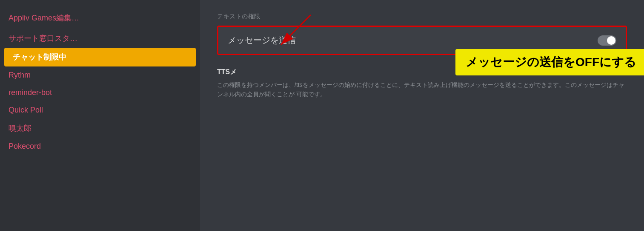 The width and height of the screenshot is (644, 231). I want to click on arrow-svg, so click(285, 36).